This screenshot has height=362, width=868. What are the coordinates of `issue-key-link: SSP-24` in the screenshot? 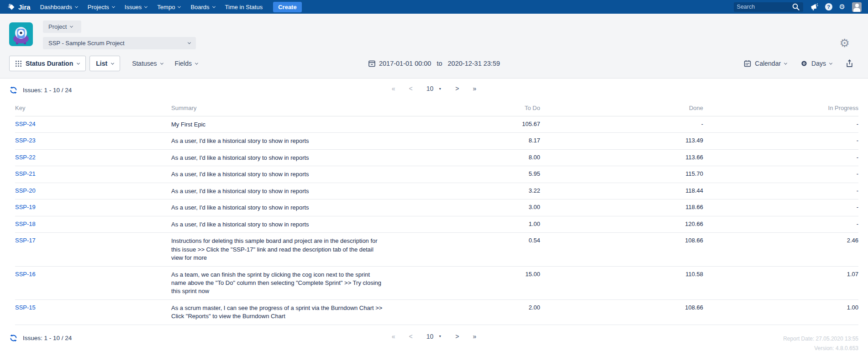 It's located at (26, 124).